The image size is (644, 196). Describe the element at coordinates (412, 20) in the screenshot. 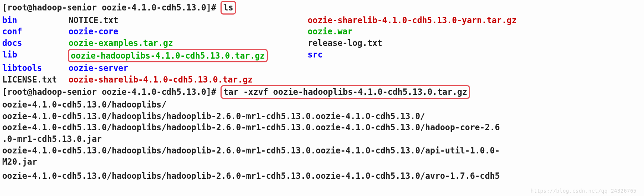

I see `ls-item: oozie-sharelib-4.1.0-cdh5.13.0-yarn.tar.…` at that location.